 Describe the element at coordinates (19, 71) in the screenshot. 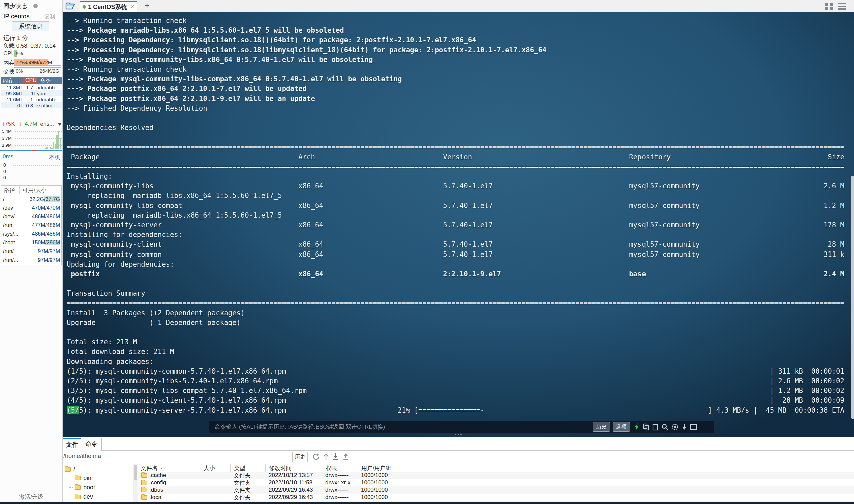

I see `swap-percent: 0%` at that location.